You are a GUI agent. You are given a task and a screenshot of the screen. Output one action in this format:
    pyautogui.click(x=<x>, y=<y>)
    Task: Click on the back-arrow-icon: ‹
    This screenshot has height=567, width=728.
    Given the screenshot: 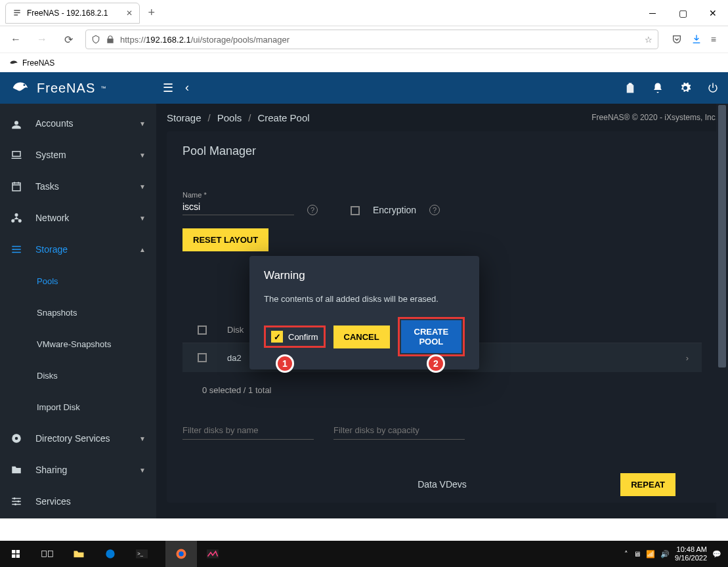 What is the action you would take?
    pyautogui.click(x=187, y=88)
    